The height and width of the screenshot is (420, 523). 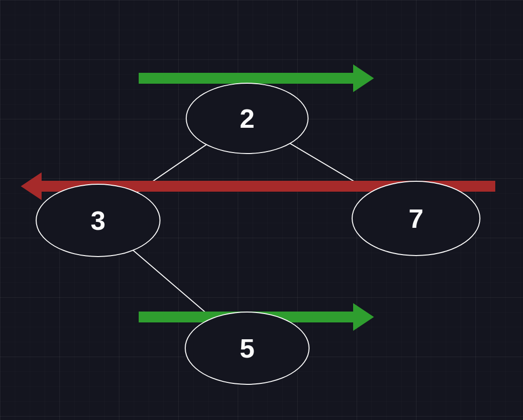 I want to click on node-label: 3, so click(x=98, y=220).